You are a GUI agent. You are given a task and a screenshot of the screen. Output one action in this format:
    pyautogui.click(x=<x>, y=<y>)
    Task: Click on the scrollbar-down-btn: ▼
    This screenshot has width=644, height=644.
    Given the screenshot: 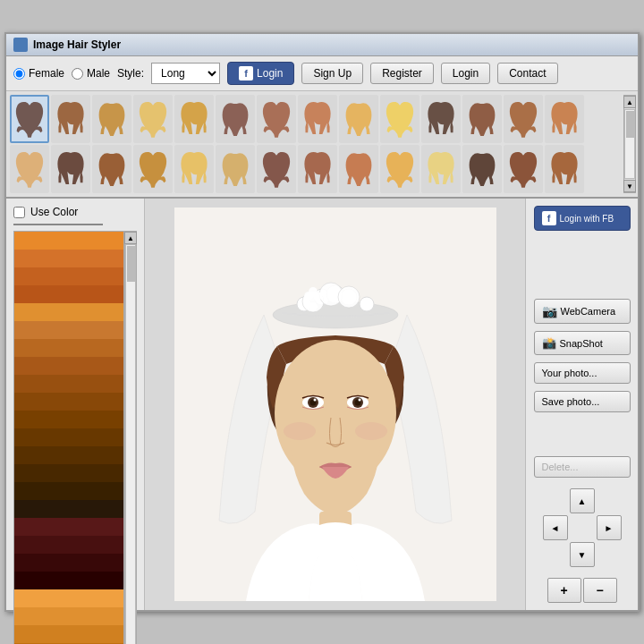 What is the action you would take?
    pyautogui.click(x=630, y=186)
    